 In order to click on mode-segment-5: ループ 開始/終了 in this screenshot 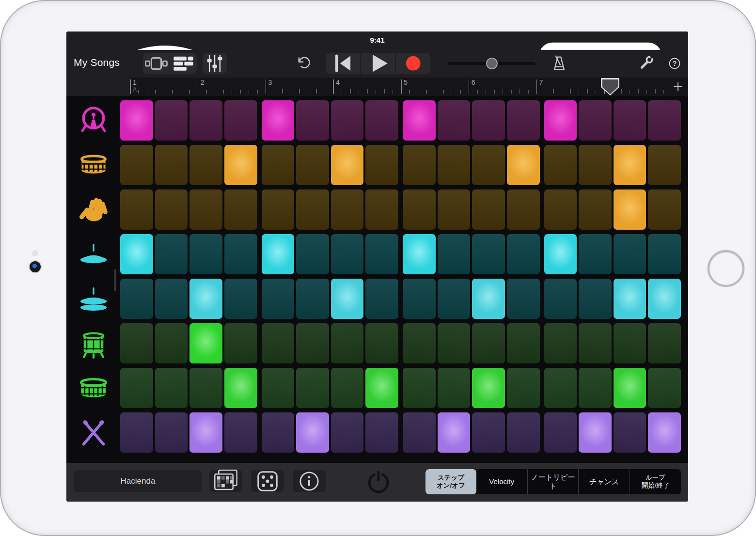, I will do `click(655, 482)`.